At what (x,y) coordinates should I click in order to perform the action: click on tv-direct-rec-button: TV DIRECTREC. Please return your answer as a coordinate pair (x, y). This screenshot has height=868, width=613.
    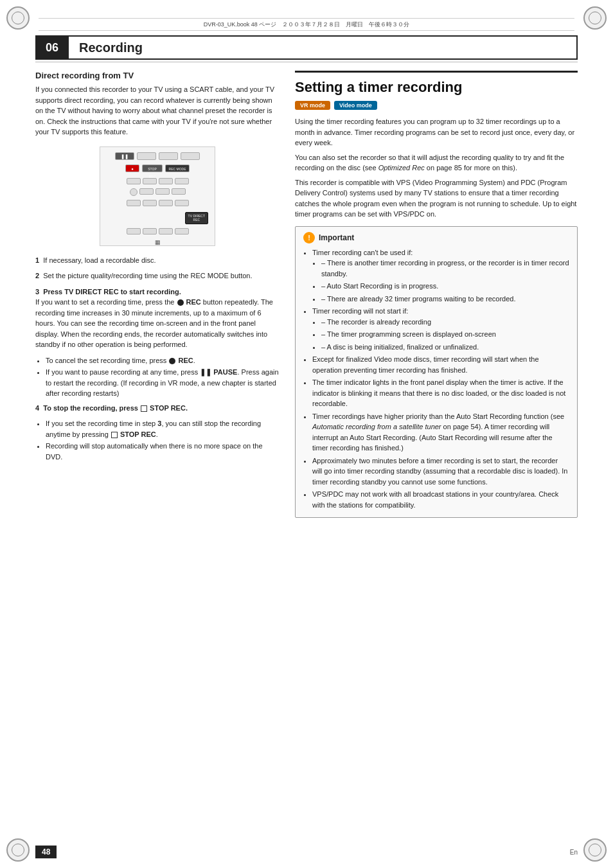
    Looking at the image, I should click on (197, 218).